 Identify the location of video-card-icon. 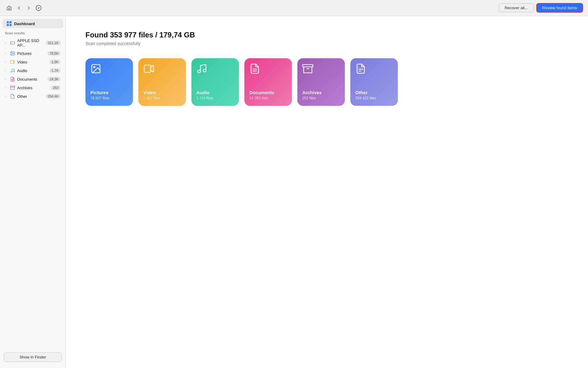
(149, 69).